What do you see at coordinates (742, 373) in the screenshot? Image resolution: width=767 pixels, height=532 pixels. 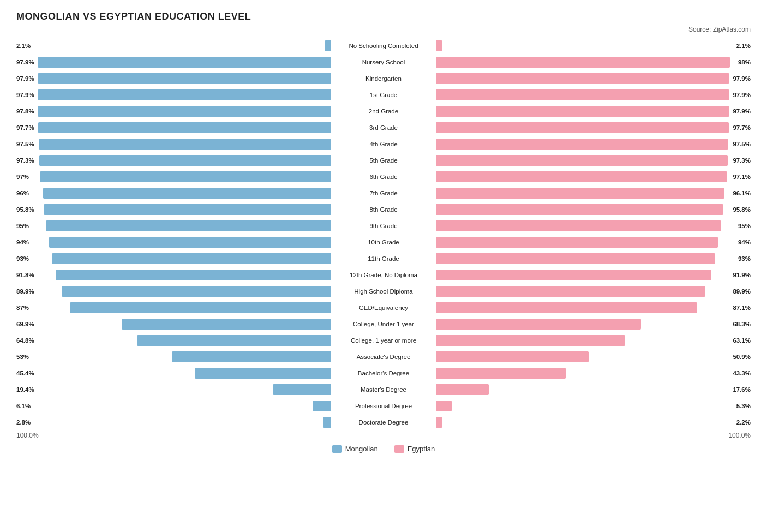 I see `right-value: 43.3%` at bounding box center [742, 373].